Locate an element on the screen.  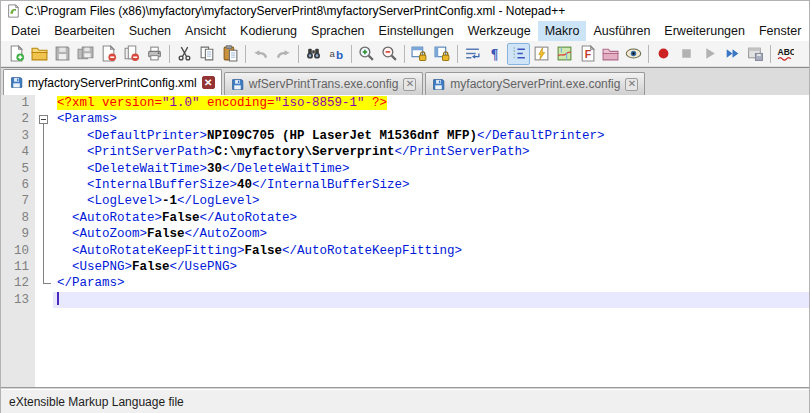
save-all-button is located at coordinates (86, 54).